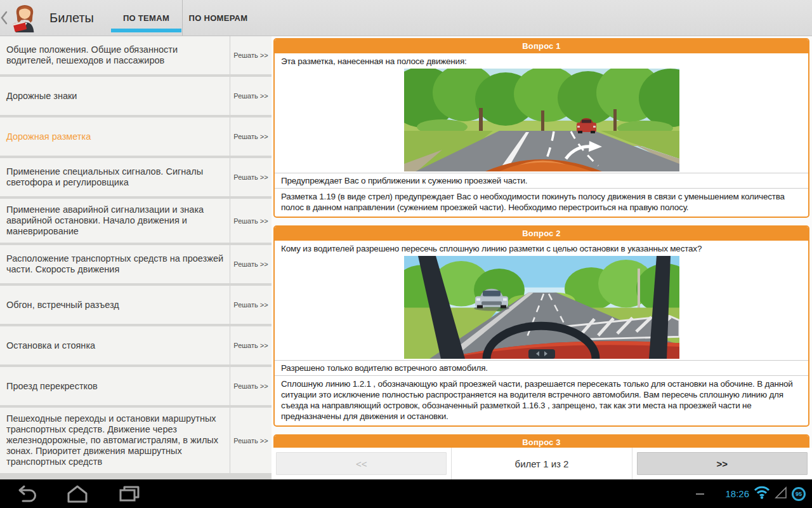 The width and height of the screenshot is (812, 508). Describe the element at coordinates (136, 96) in the screenshot. I see `sidebar-item-signs: Дорожные знаки Решать >>` at that location.